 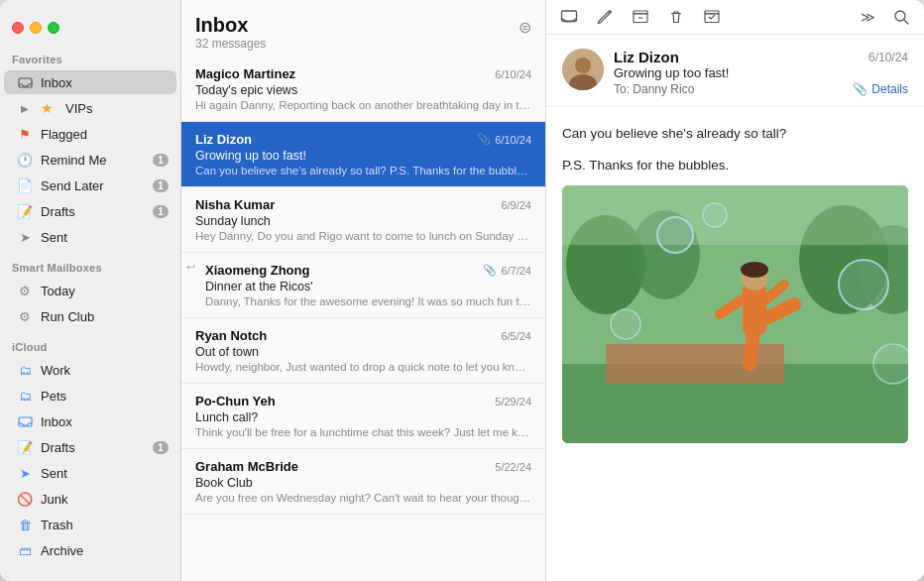 What do you see at coordinates (25, 134) in the screenshot?
I see `flag-icon: ⚑` at bounding box center [25, 134].